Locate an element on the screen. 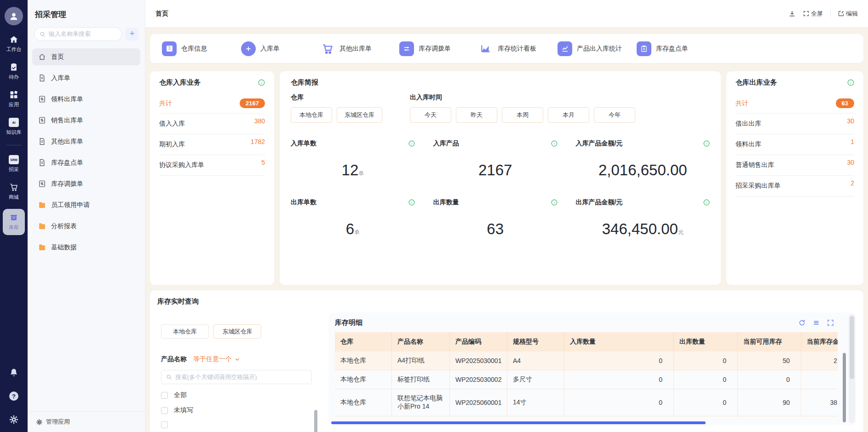  table-vertical-scrollbar is located at coordinates (845, 387).